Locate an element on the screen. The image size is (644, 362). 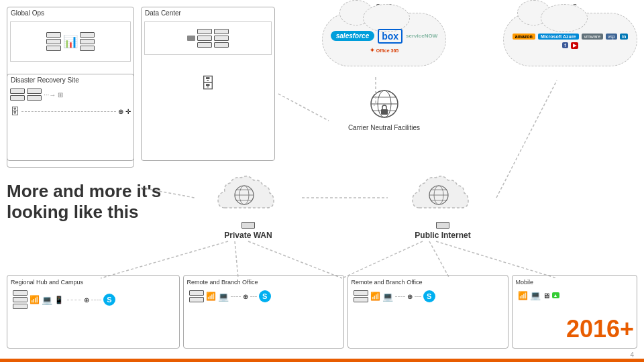
private-wan-section: Private WAN is located at coordinates (248, 205).